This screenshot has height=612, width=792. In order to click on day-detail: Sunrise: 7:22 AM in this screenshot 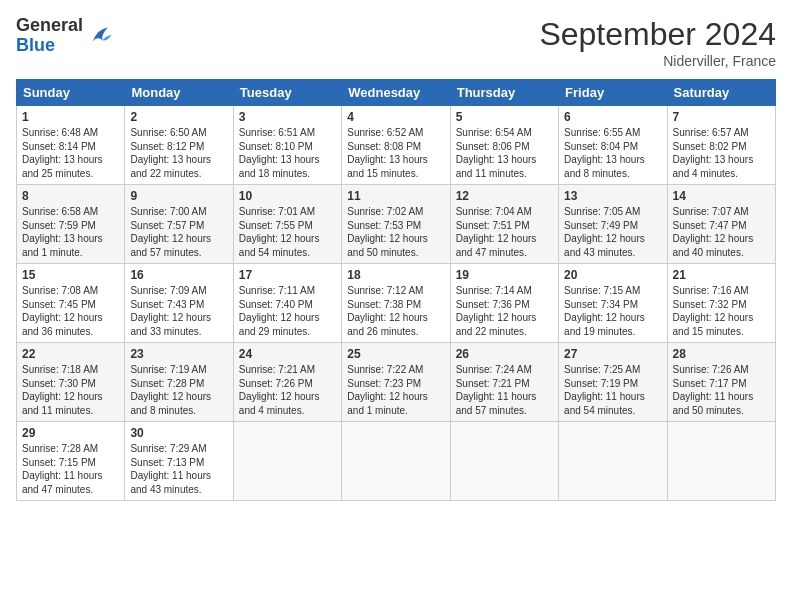, I will do `click(396, 370)`.